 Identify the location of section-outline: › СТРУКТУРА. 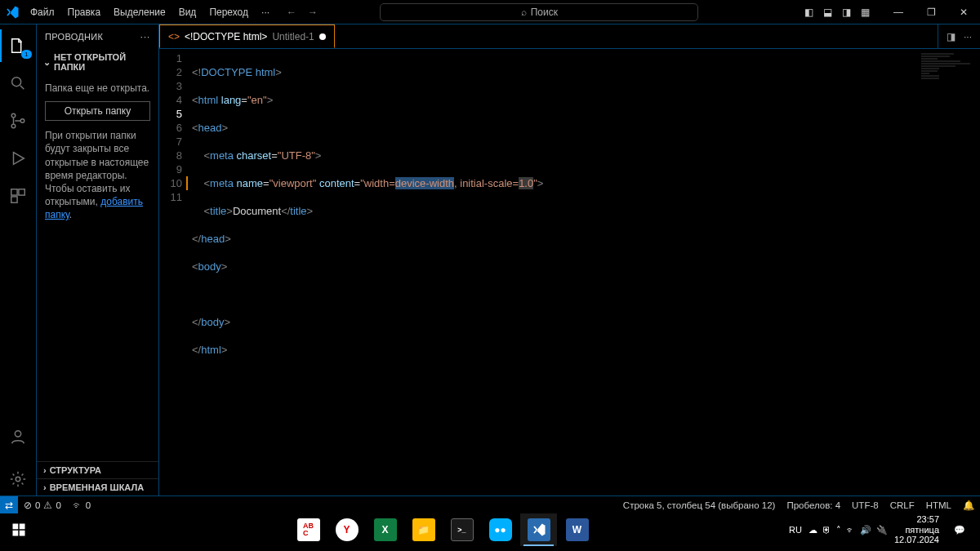
(98, 470).